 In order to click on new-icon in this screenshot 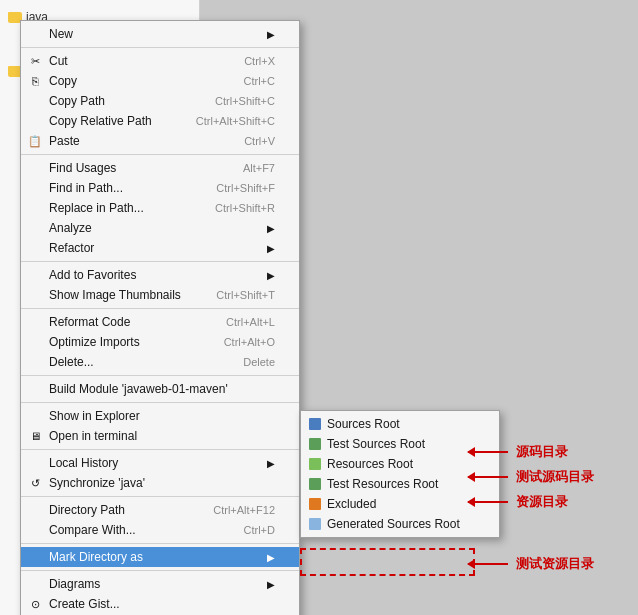, I will do `click(35, 34)`.